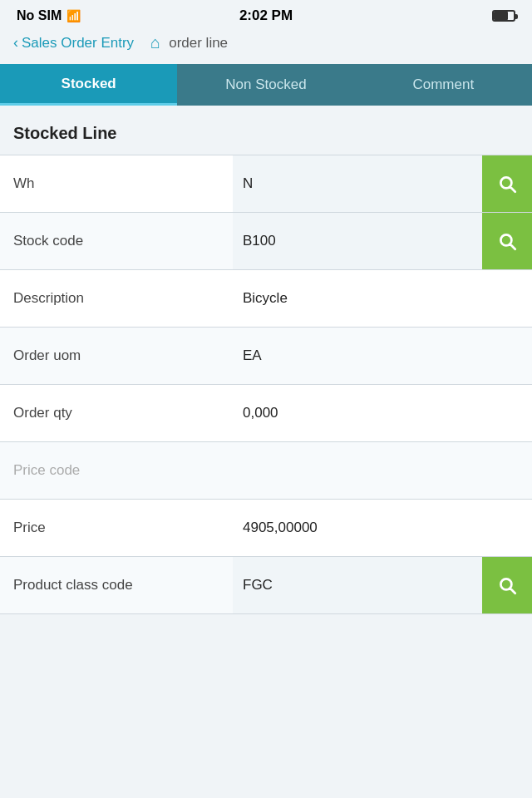 This screenshot has height=798, width=532. I want to click on status-bar: No SIM 📶 2:02 PM, so click(266, 14).